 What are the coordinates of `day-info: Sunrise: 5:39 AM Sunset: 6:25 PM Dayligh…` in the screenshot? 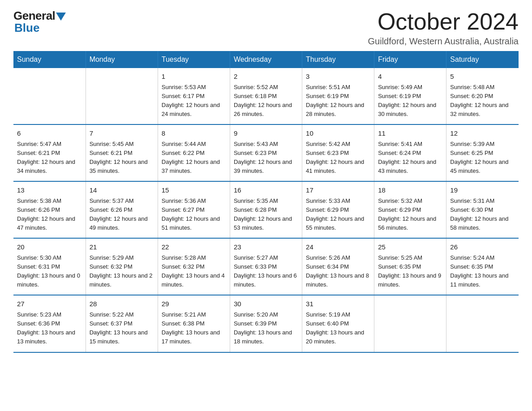 It's located at (483, 158).